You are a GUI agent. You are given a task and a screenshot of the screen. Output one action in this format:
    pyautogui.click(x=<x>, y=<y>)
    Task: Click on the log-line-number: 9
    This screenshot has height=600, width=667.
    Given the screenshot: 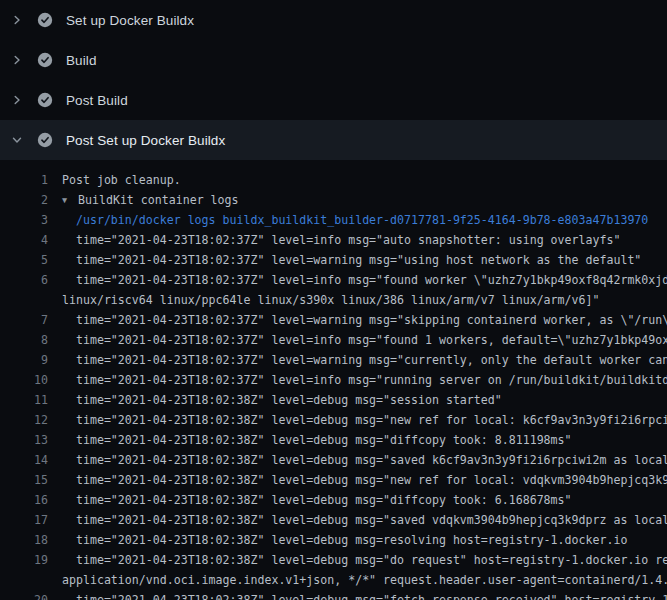 What is the action you would take?
    pyautogui.click(x=24, y=360)
    